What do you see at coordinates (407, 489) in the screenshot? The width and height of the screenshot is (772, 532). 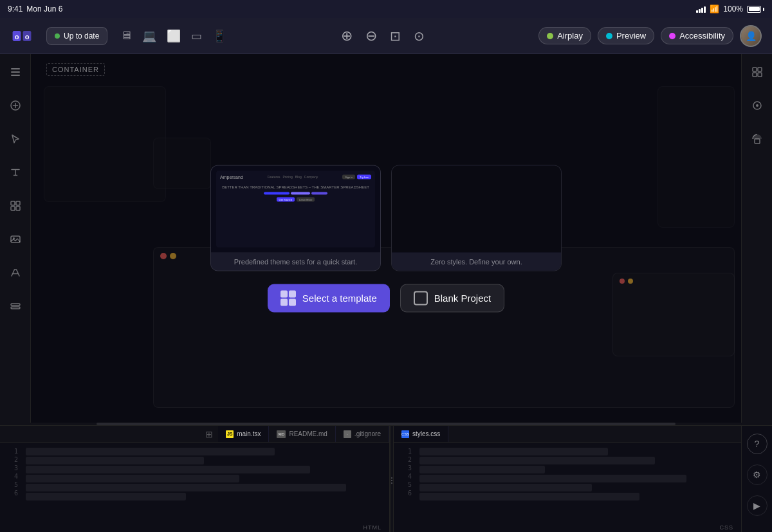 I see `right-line-numbers: 1 2 3 4 5 6` at bounding box center [407, 489].